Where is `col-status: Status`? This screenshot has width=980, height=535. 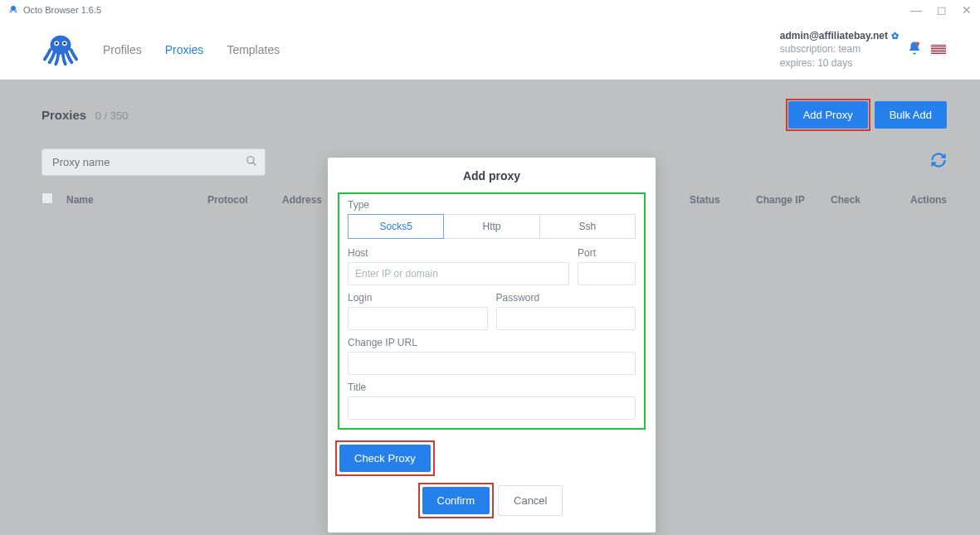
col-status: Status is located at coordinates (723, 200).